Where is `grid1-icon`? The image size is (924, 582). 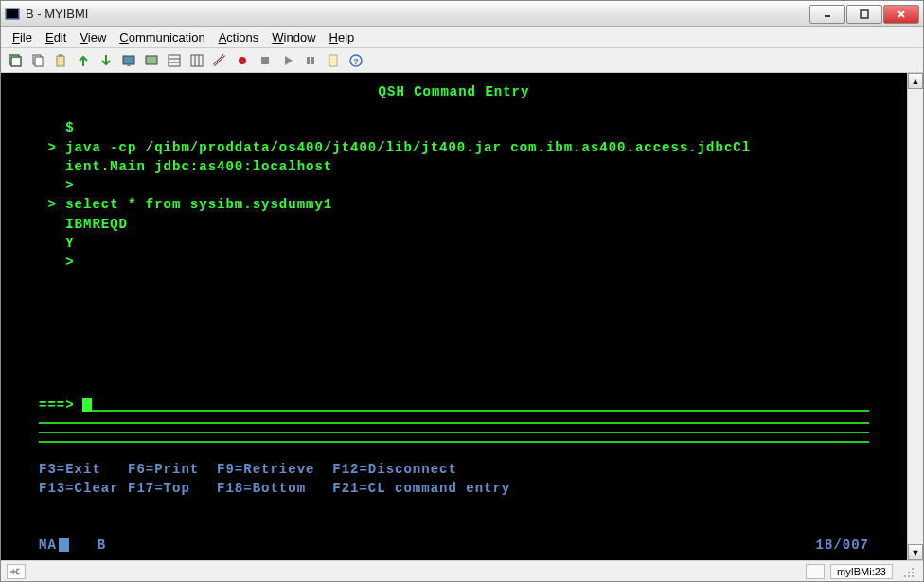 grid1-icon is located at coordinates (174, 61).